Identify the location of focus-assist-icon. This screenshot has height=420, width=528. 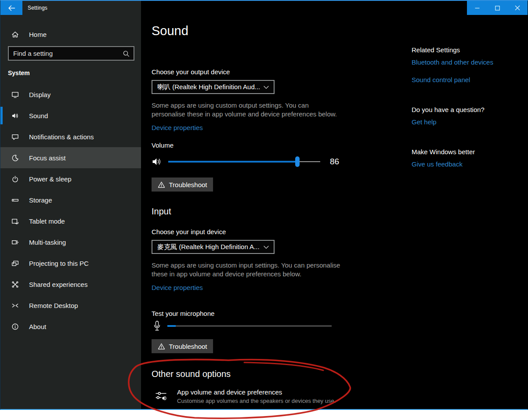
(15, 158).